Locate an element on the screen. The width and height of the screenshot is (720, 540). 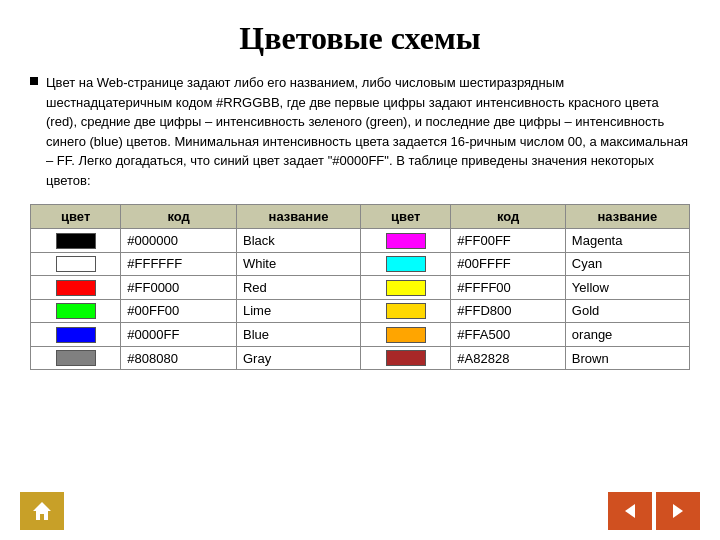
table-row: #FFFFFFWhite#00FFFFCyan is located at coordinates (360, 264).